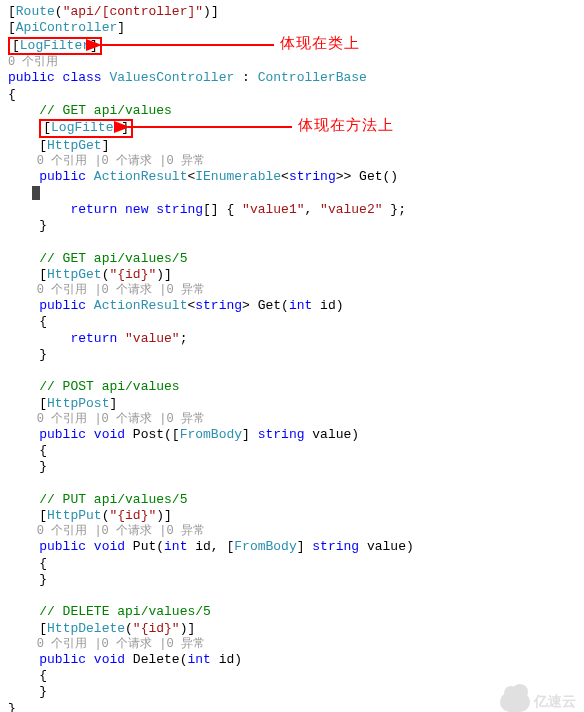 Image resolution: width=584 pixels, height=712 pixels. What do you see at coordinates (36, 193) in the screenshot?
I see `text-cursor` at bounding box center [36, 193].